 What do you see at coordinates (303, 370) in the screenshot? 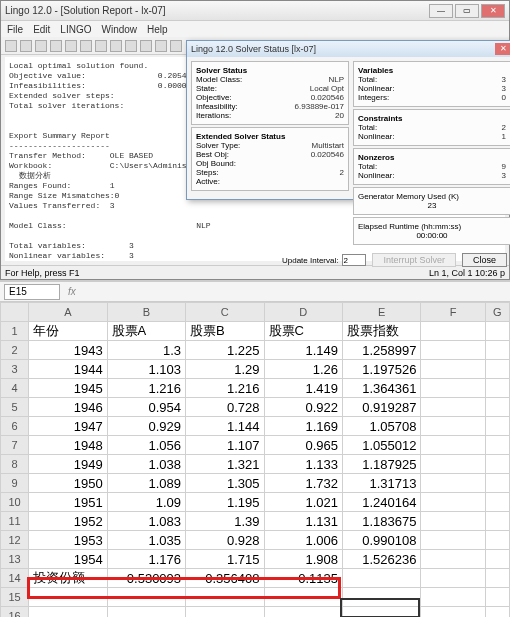
I see `cell: 1.26` at bounding box center [303, 370].